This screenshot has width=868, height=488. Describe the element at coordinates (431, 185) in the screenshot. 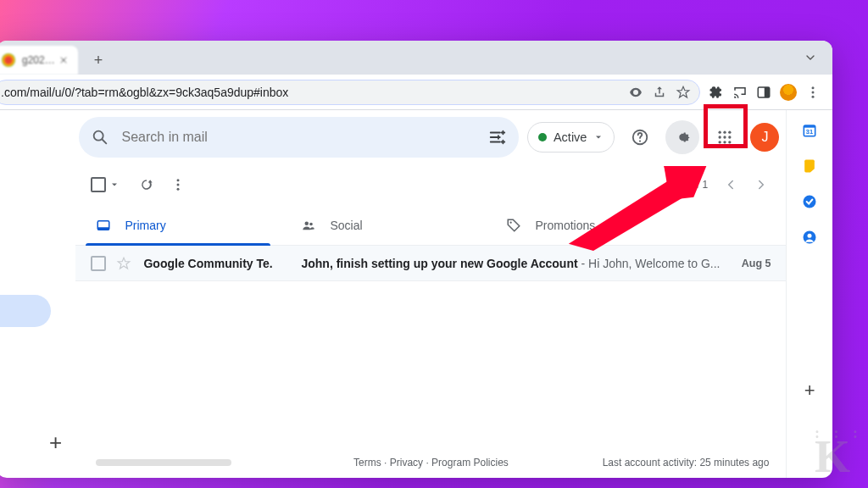

I see `mail-actions-bar: 1 of 1` at that location.